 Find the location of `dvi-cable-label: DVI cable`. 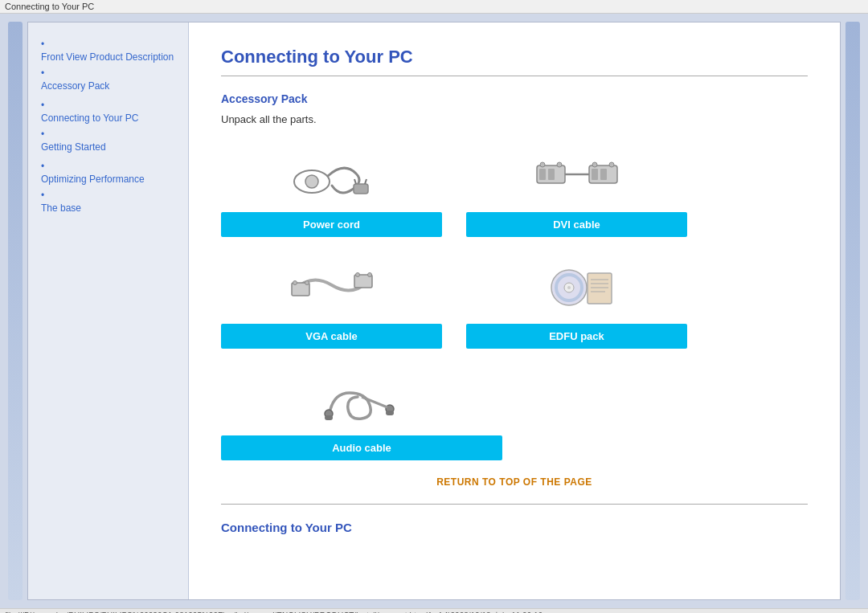

dvi-cable-label: DVI cable is located at coordinates (577, 225).